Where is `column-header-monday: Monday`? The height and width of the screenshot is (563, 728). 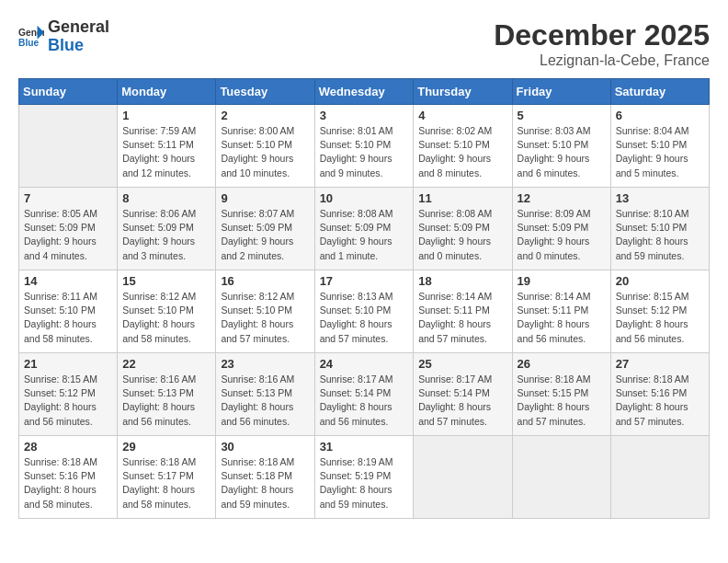 column-header-monday: Monday is located at coordinates (167, 92).